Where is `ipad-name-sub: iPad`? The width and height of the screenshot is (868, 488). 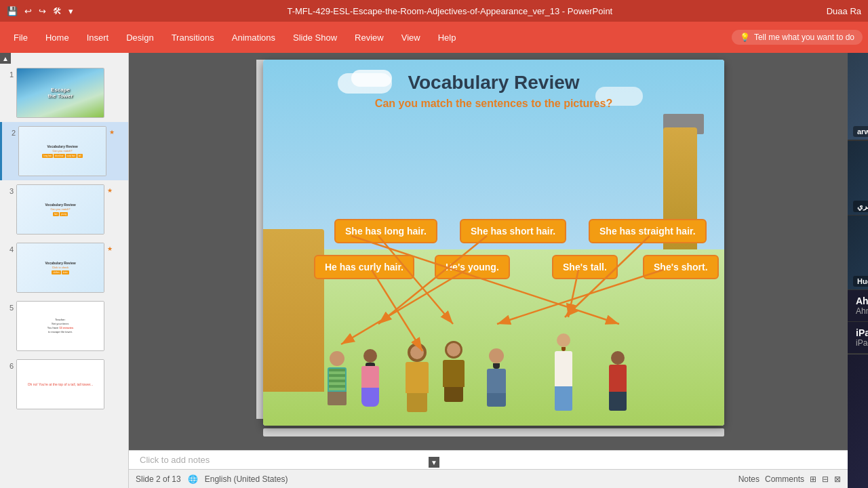
ipad-name-sub: iPad is located at coordinates (862, 343).